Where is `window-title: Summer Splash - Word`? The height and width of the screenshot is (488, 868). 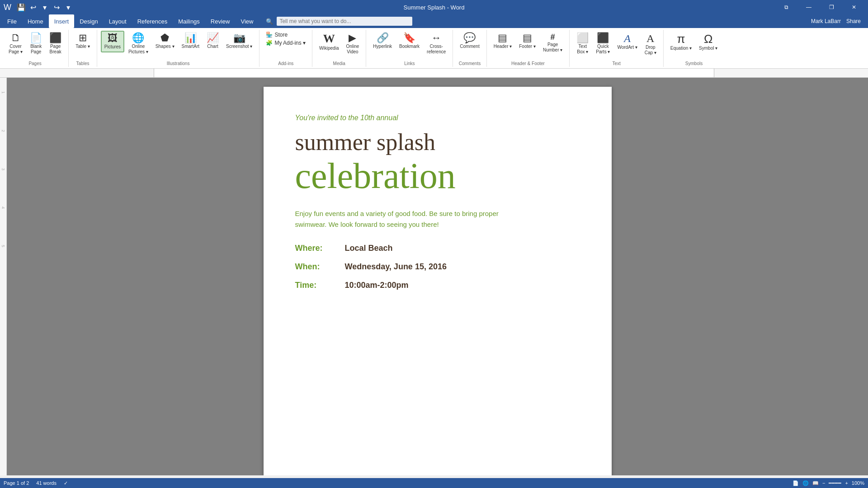
window-title: Summer Splash - Word is located at coordinates (434, 7).